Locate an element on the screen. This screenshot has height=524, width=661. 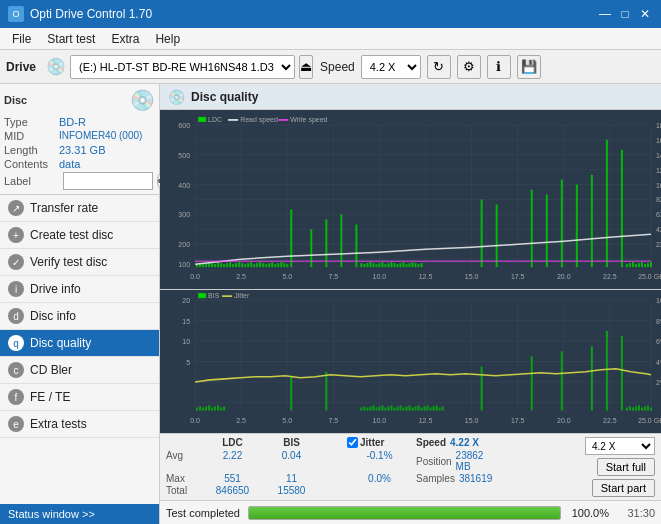
sidebar-item-disc-info: d Disc info is located at coordinates (80, 316).